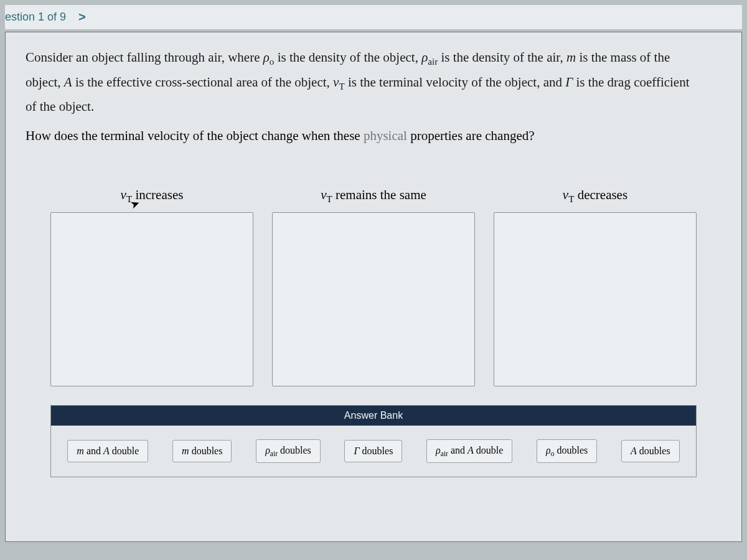  I want to click on drop-zone-increases, so click(152, 299).